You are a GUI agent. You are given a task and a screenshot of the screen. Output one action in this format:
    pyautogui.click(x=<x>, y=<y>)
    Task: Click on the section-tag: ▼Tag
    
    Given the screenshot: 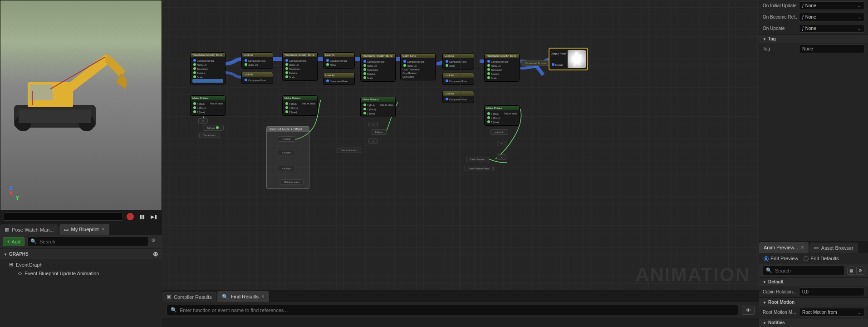 What is the action you would take?
    pyautogui.click(x=814, y=39)
    